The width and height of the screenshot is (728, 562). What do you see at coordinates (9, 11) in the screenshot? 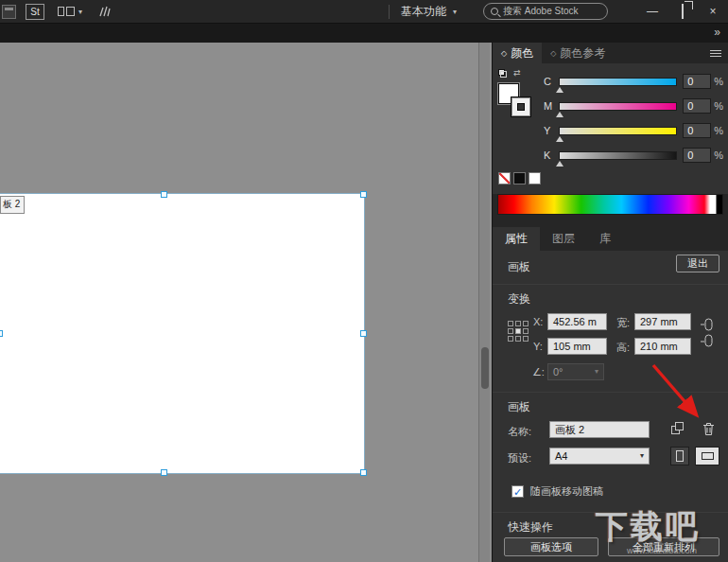
I see `app-icon` at bounding box center [9, 11].